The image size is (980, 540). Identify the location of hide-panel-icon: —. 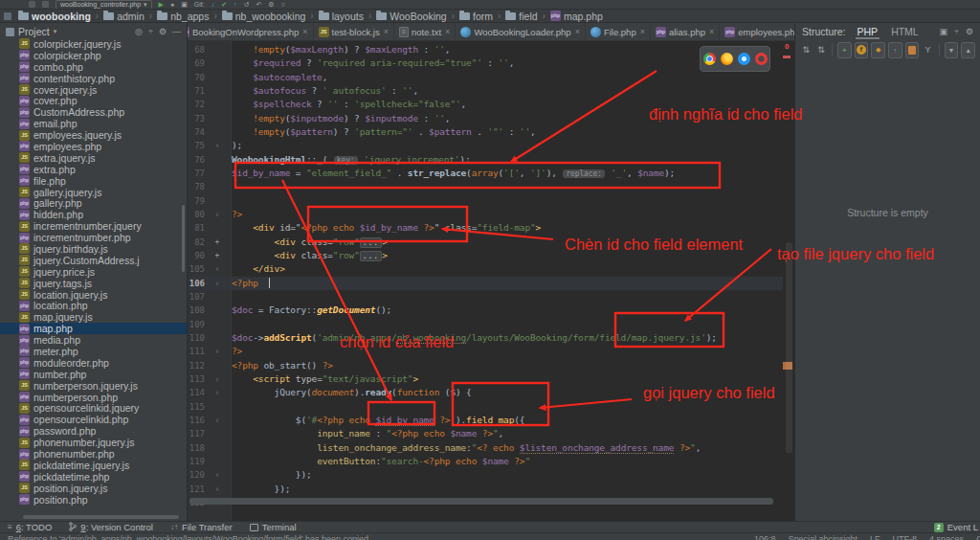
(176, 32).